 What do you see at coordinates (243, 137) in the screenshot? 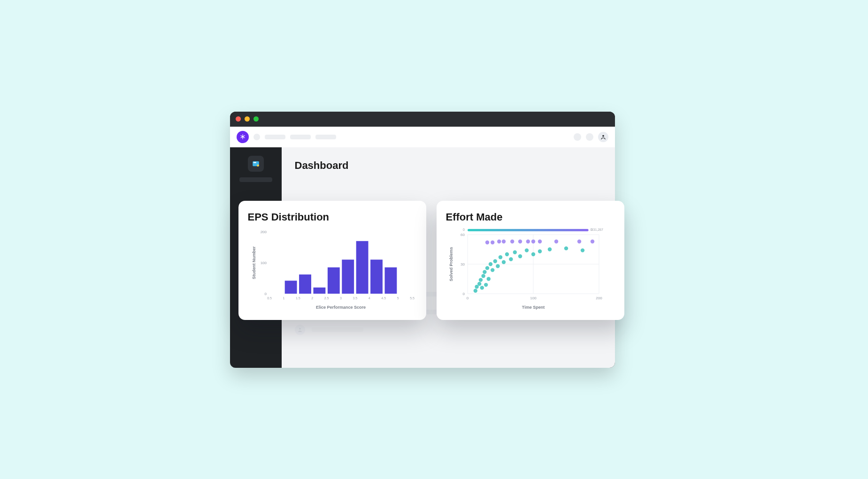
I see `brand-logo` at bounding box center [243, 137].